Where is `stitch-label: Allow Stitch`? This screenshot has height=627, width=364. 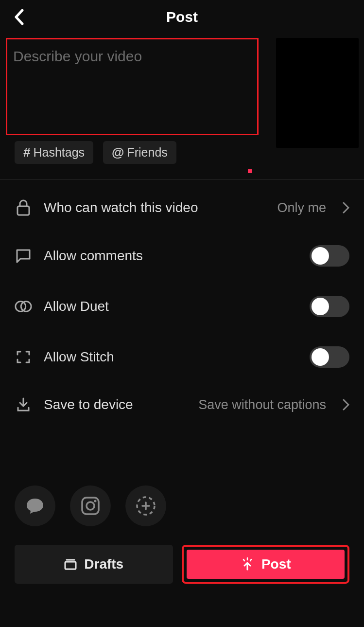 stitch-label: Allow Stitch is located at coordinates (171, 357).